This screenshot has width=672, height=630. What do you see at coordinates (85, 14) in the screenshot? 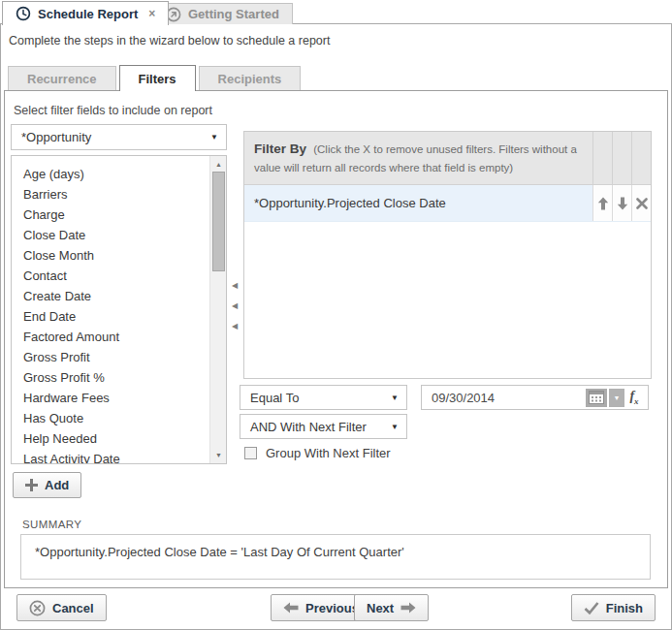
I see `tab-schedule-report: Schedule Report ×` at bounding box center [85, 14].